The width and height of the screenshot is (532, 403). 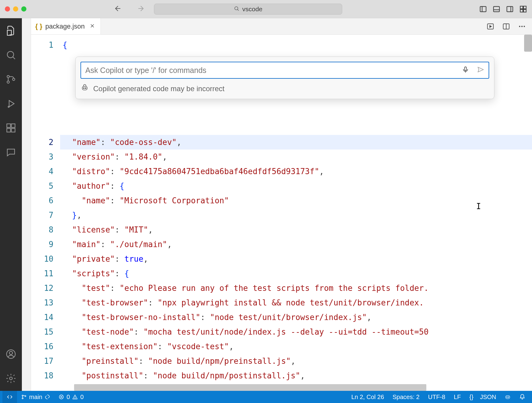 What do you see at coordinates (457, 397) in the screenshot?
I see `eol-button: LF` at bounding box center [457, 397].